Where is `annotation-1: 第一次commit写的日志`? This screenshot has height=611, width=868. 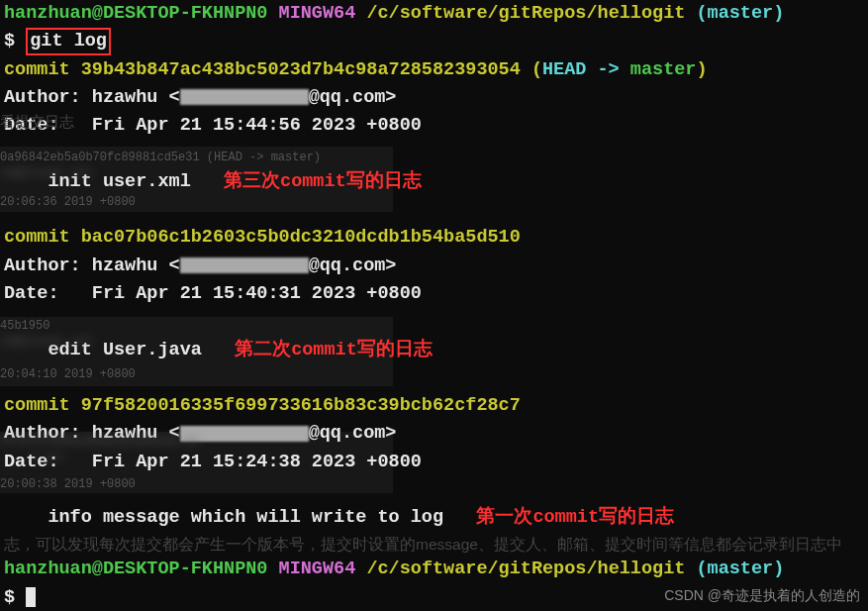
annotation-1: 第一次commit写的日志 is located at coordinates (575, 518).